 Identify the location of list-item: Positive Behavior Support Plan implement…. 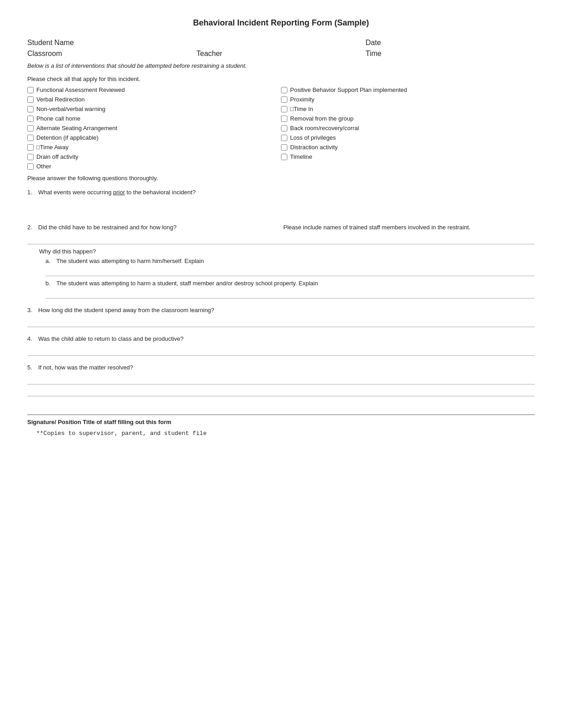
(408, 90).